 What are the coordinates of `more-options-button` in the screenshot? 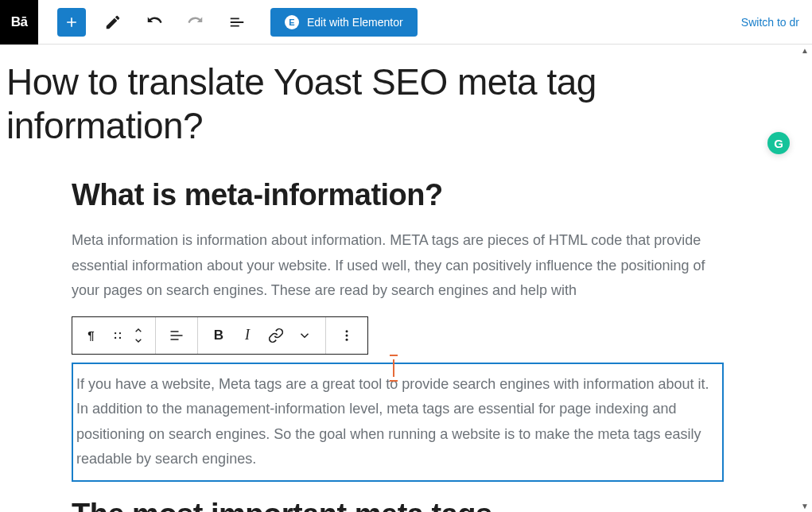 It's located at (347, 336).